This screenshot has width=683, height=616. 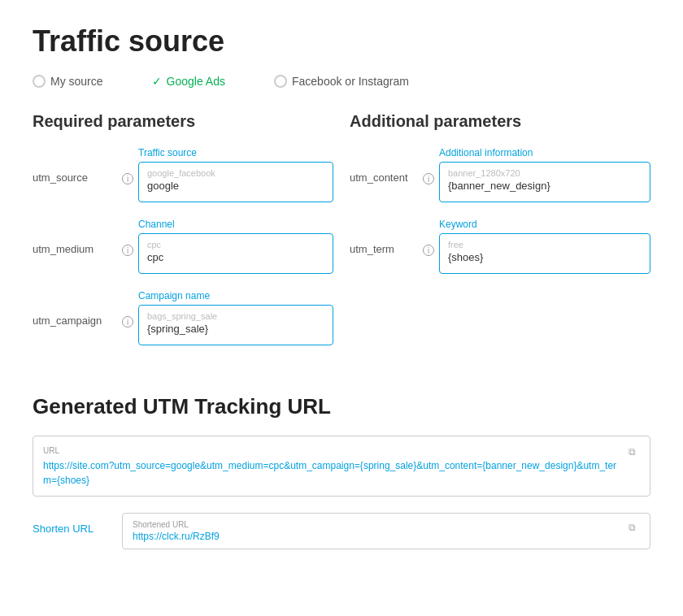 I want to click on radio-label-google-ads: Google Ads, so click(x=196, y=81).